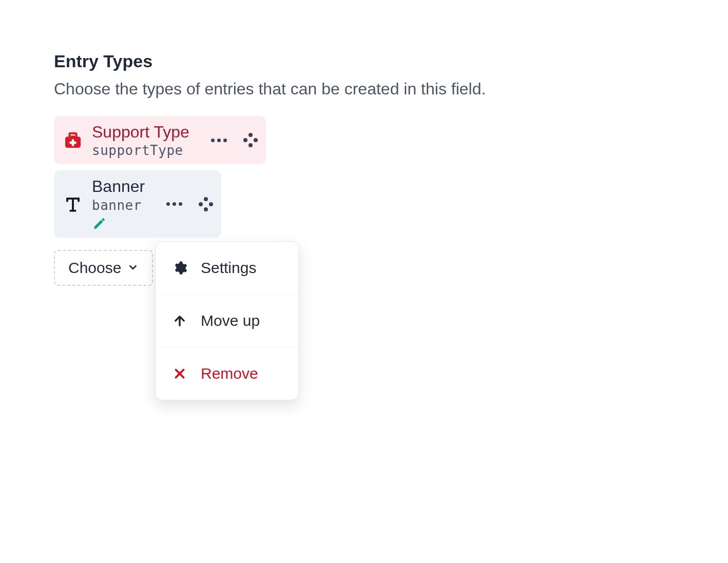 This screenshot has height=563, width=728. I want to click on section-title: Entry Types, so click(391, 62).